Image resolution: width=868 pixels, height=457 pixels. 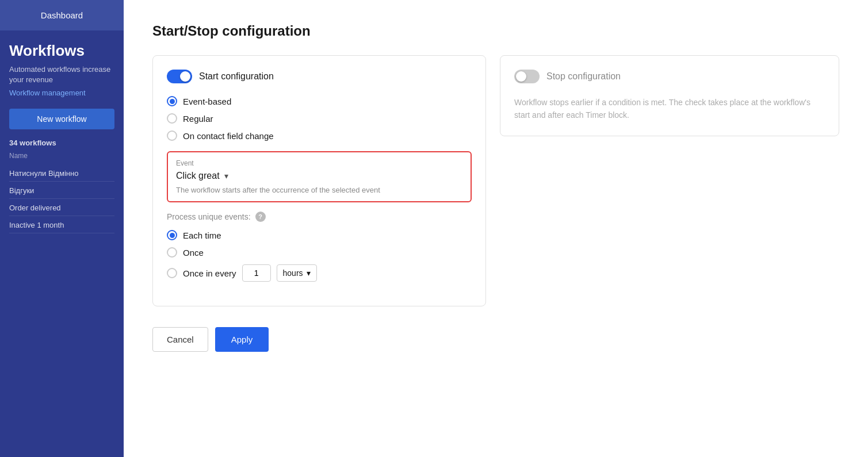 I want to click on radio-contact-field: On contact field change, so click(x=319, y=136).